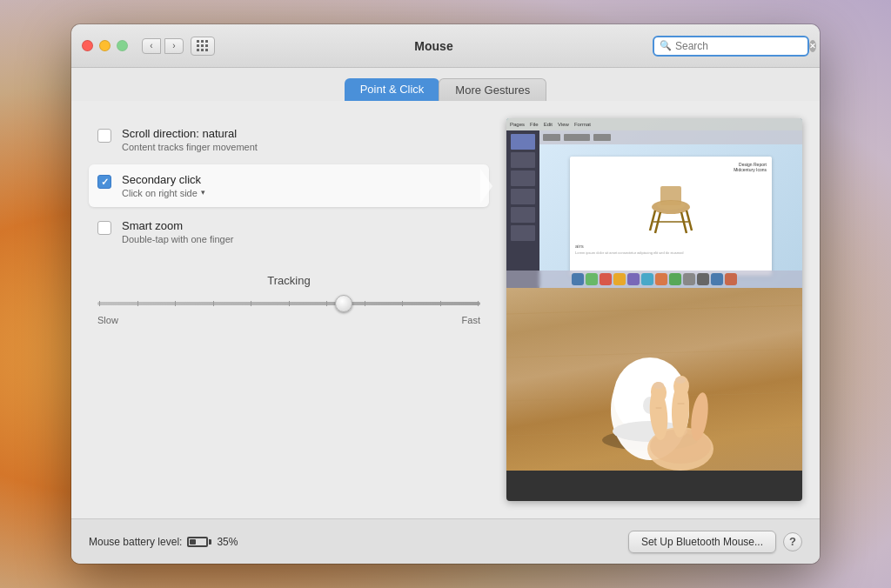  What do you see at coordinates (472, 320) in the screenshot?
I see `slider-fast-label: Fast` at bounding box center [472, 320].